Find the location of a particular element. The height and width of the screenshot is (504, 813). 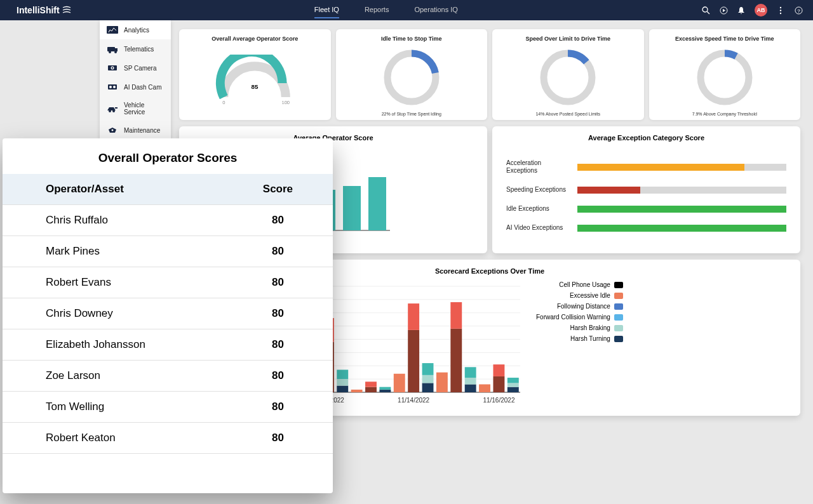

sidebar-item-sp-camera: SP Camera is located at coordinates (135, 68).